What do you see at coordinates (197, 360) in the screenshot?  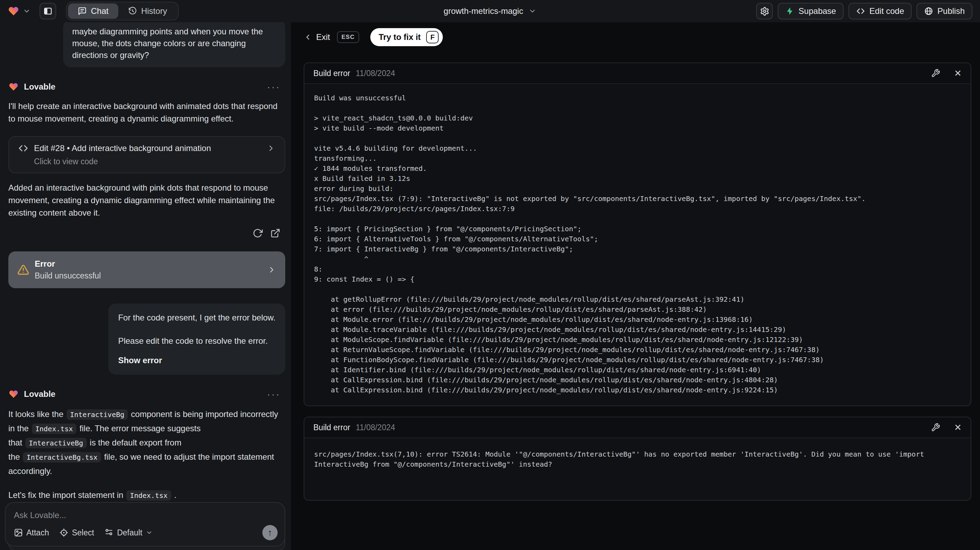 I see `show-error-link: Show error` at bounding box center [197, 360].